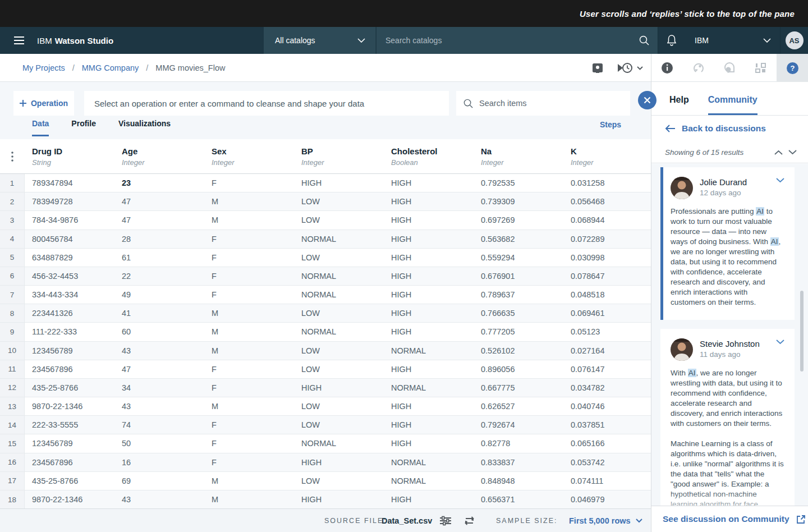 The width and height of the screenshot is (808, 532). Describe the element at coordinates (320, 40) in the screenshot. I see `catalogs-dropdown: All catalogs` at that location.